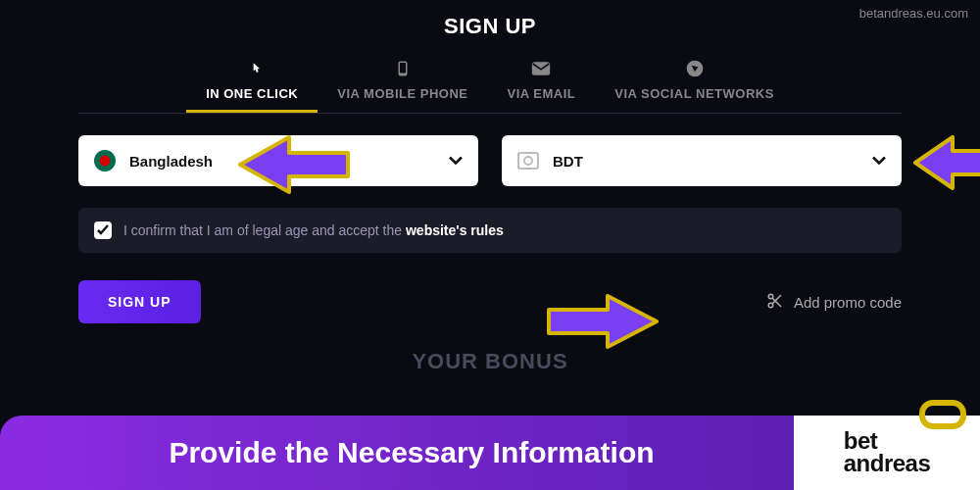  I want to click on add-promo-link: Add promo code, so click(834, 302).